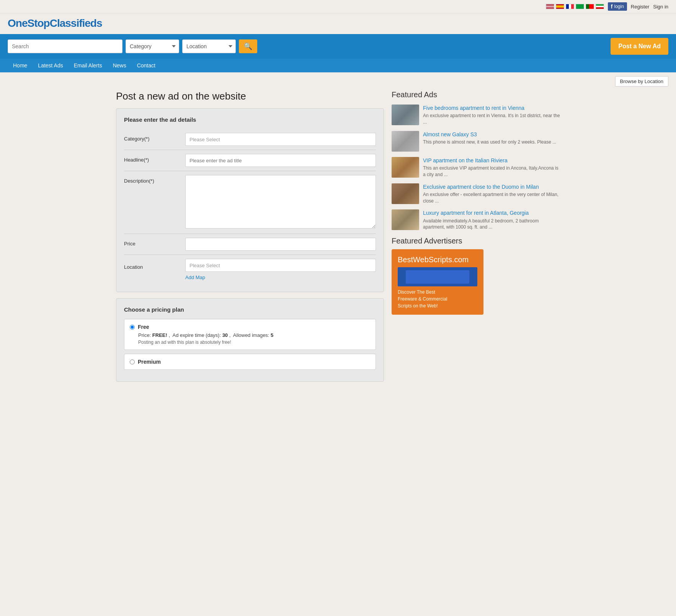 This screenshot has height=616, width=676. Describe the element at coordinates (132, 362) in the screenshot. I see `premium-plan-radio` at that location.